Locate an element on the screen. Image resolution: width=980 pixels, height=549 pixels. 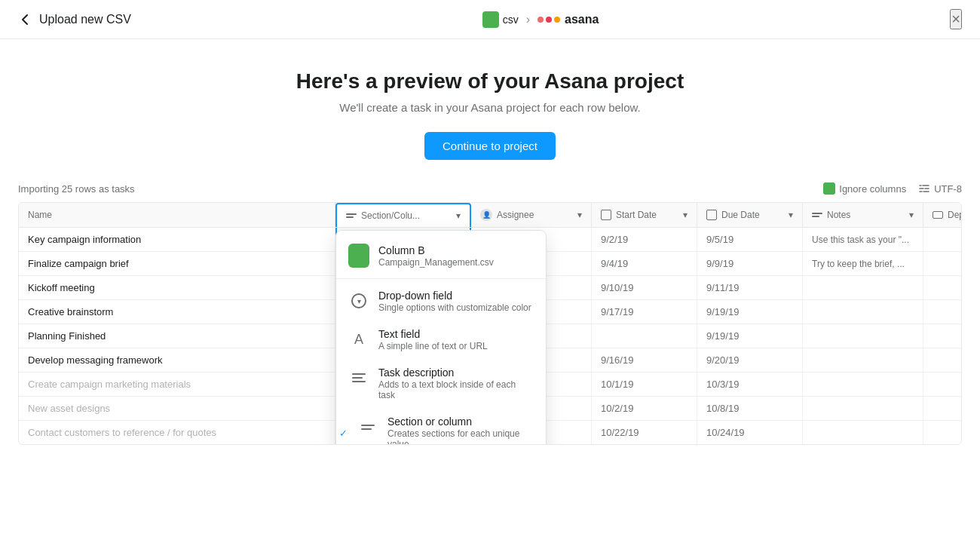
dependents-icon is located at coordinates (938, 215).